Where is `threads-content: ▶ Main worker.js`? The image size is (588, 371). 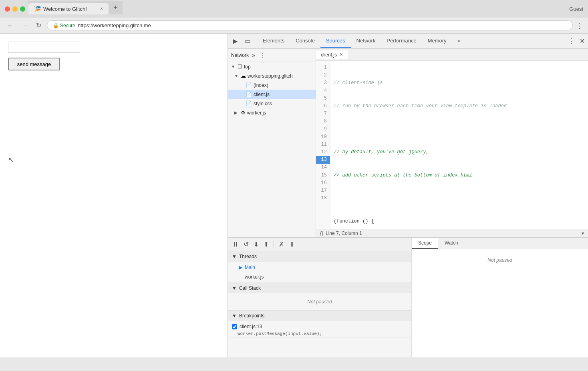 threads-content: ▶ Main worker.js is located at coordinates (320, 272).